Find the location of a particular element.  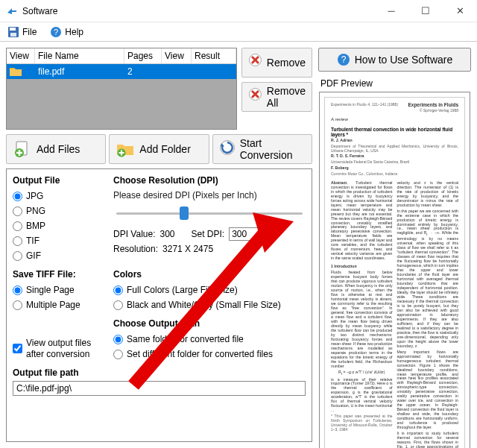

col-view: View is located at coordinates (21, 56).